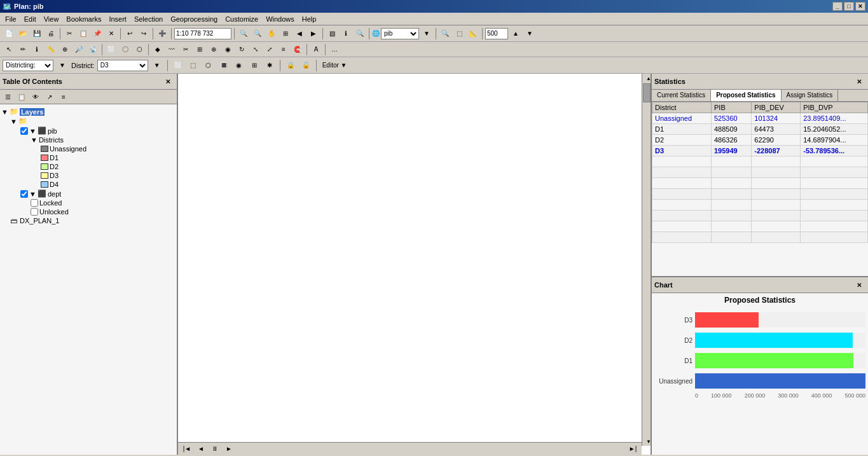  What do you see at coordinates (37, 34) in the screenshot?
I see `save-button: 💾` at bounding box center [37, 34].